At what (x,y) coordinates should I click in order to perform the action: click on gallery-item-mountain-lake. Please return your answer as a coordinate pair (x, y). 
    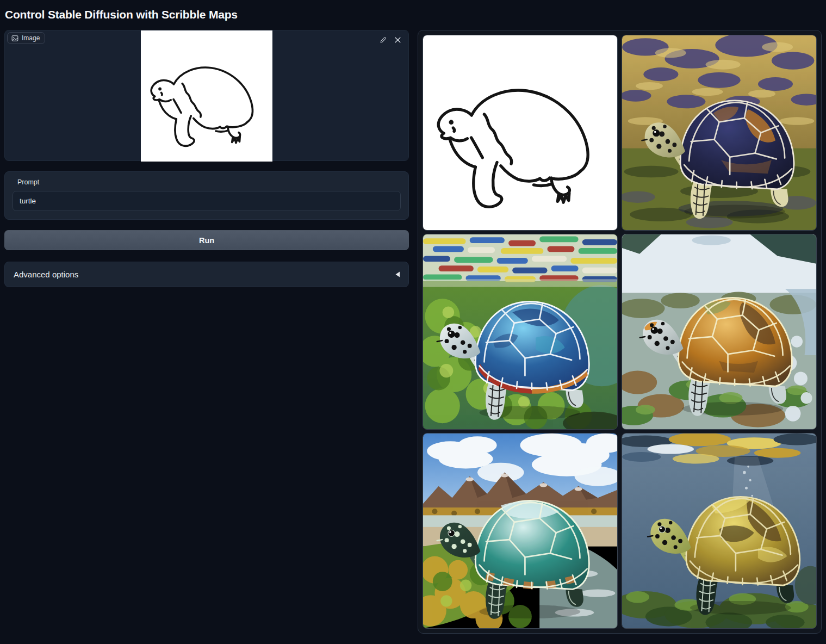
    Looking at the image, I should click on (520, 531).